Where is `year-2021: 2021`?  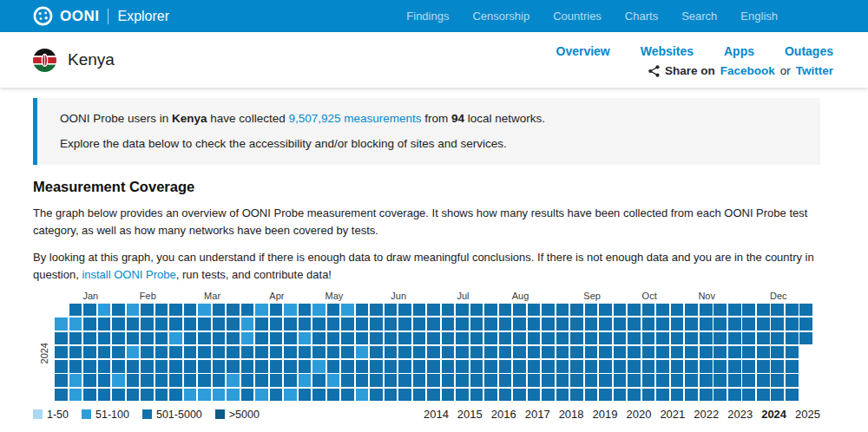
year-2021: 2021 is located at coordinates (672, 415).